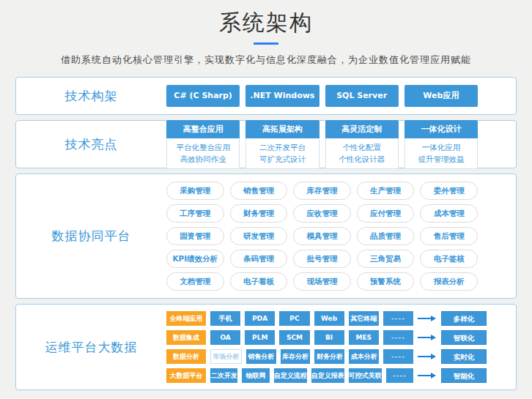 The width and height of the screenshot is (532, 399). What do you see at coordinates (362, 129) in the screenshot?
I see `highlight-card-title: 高灵活定制` at bounding box center [362, 129].